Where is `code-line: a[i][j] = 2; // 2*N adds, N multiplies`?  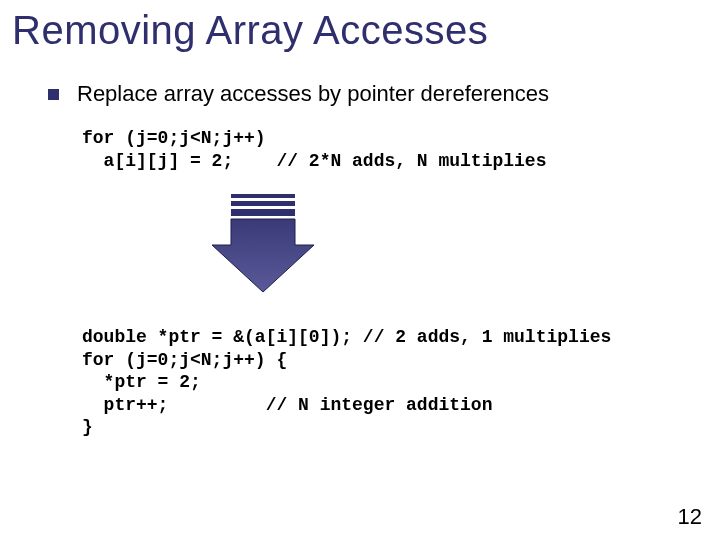 code-line: a[i][j] = 2; // 2*N adds, N multiplies is located at coordinates (314, 161).